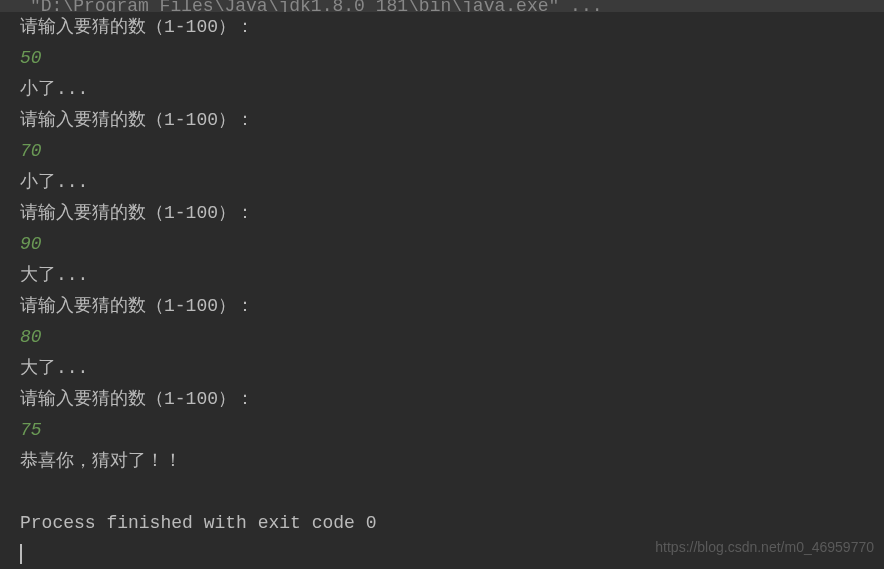 The width and height of the screenshot is (884, 569). What do you see at coordinates (21, 554) in the screenshot?
I see `cursor-icon` at bounding box center [21, 554].